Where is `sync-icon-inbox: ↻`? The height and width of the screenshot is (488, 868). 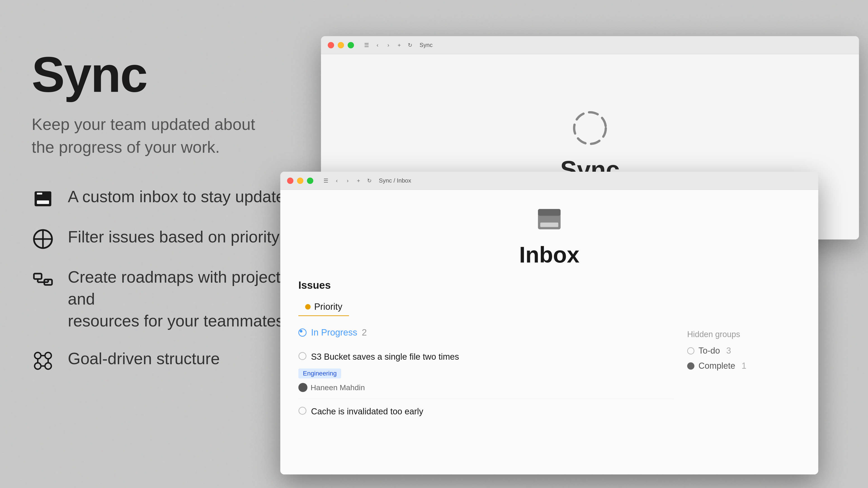 sync-icon-inbox: ↻ is located at coordinates (369, 181).